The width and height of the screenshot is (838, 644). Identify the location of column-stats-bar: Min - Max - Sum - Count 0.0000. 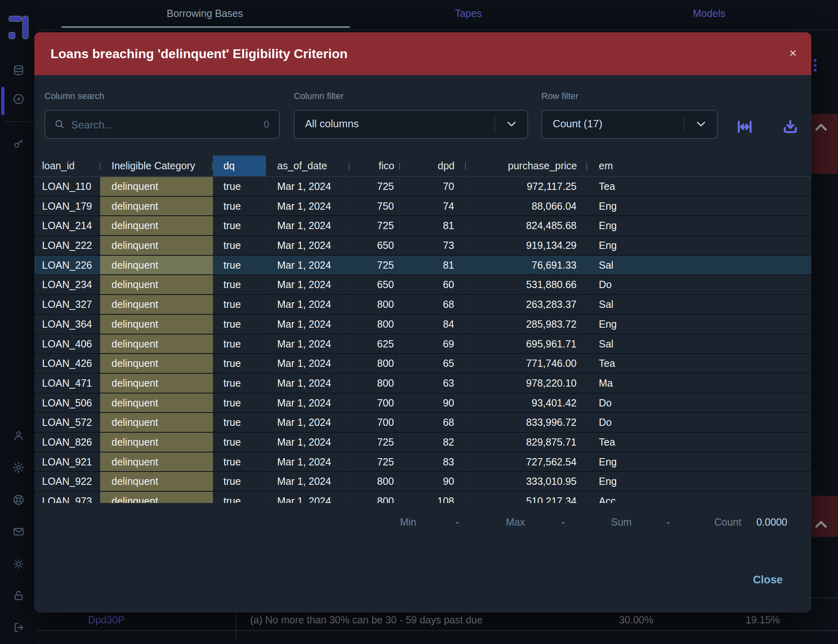
(423, 522).